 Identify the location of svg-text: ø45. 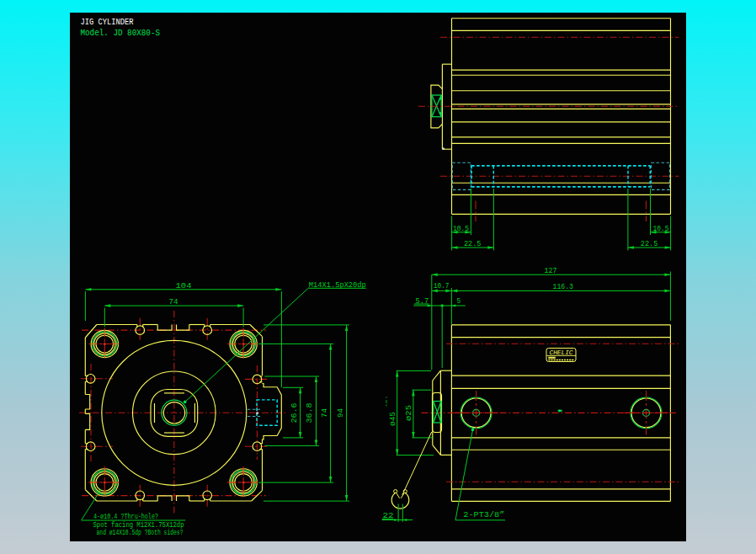
(393, 419).